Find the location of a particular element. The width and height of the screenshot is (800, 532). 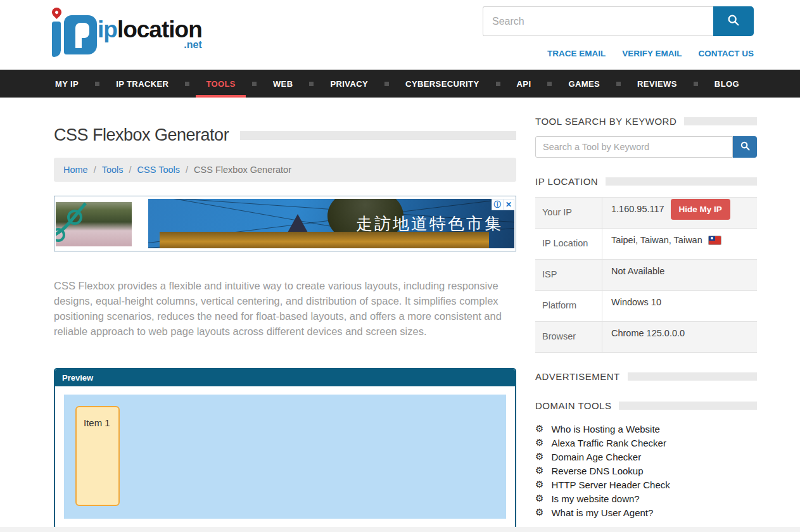

header-links: TRACE EMAIL VERIFY EMAIL CONTACT US is located at coordinates (618, 53).